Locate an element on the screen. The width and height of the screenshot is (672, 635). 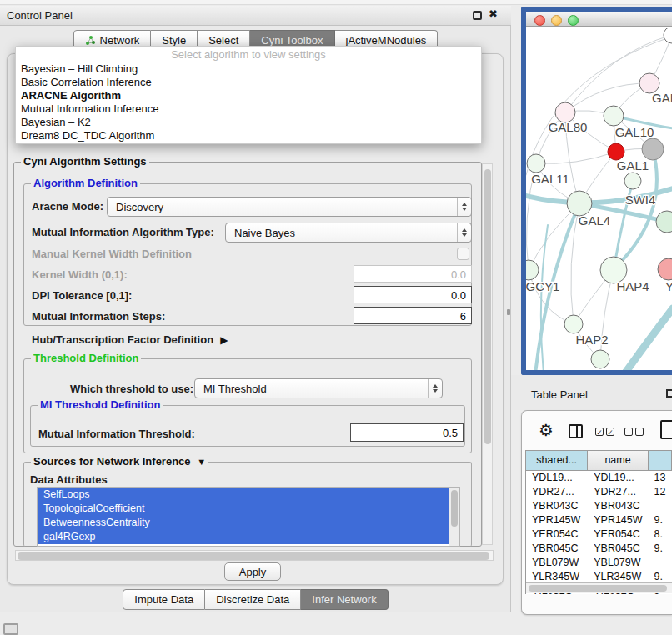
settings-horizontal-scrollbar is located at coordinates (254, 555).